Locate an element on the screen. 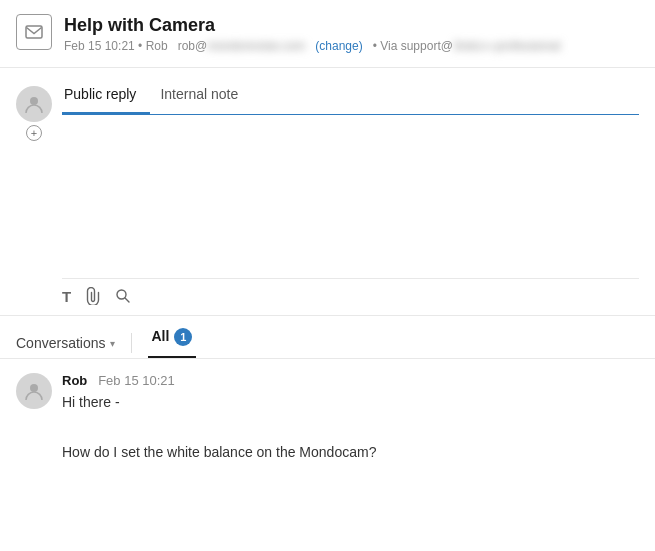  reply-tabs: Public reply Internal note is located at coordinates (350, 97).